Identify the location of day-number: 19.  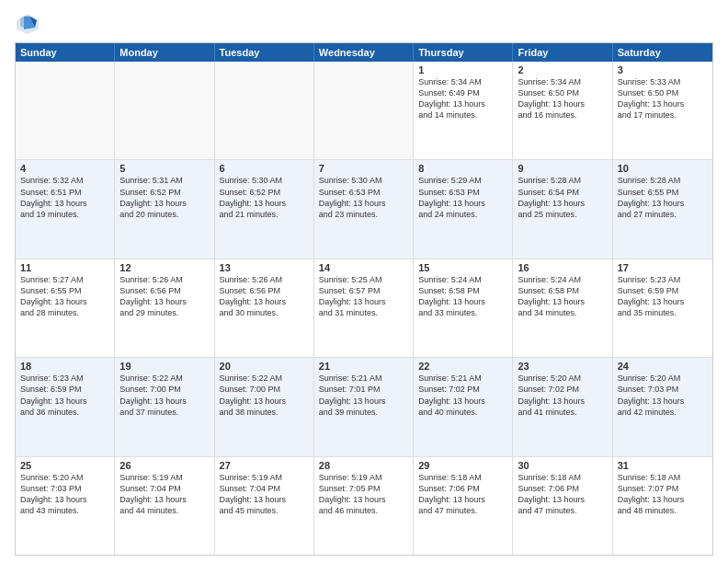
(164, 366).